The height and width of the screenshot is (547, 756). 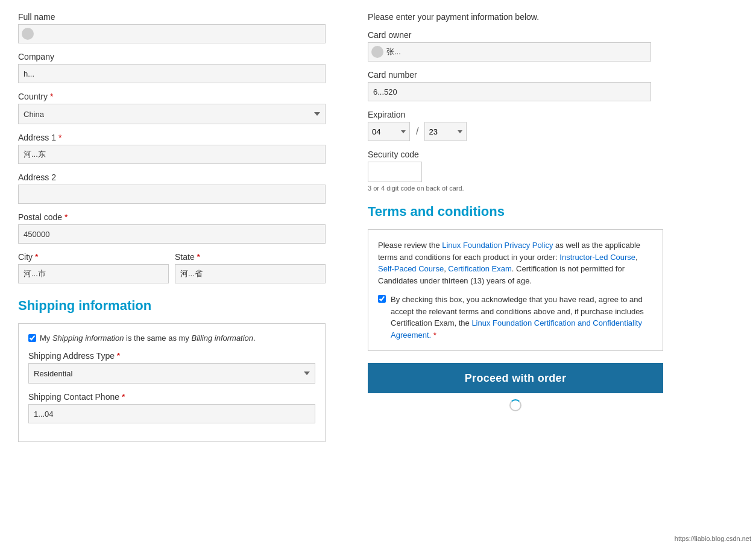 What do you see at coordinates (515, 277) in the screenshot?
I see `terms-section: Terms and conditions Please review the L…` at bounding box center [515, 277].